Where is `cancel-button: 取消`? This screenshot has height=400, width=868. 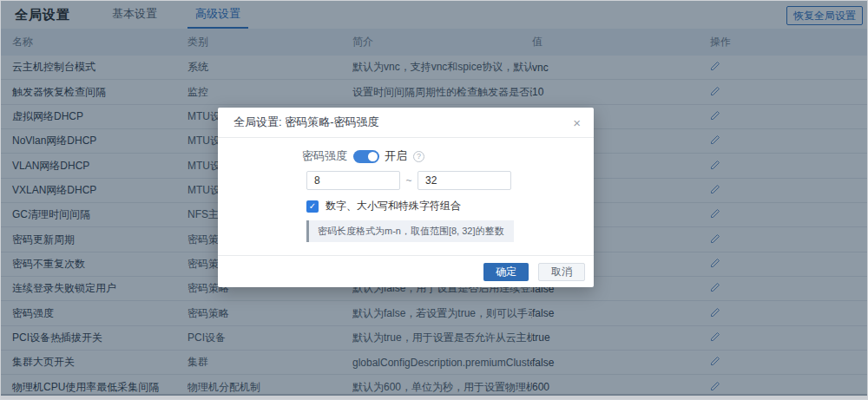
cancel-button: 取消 is located at coordinates (562, 272).